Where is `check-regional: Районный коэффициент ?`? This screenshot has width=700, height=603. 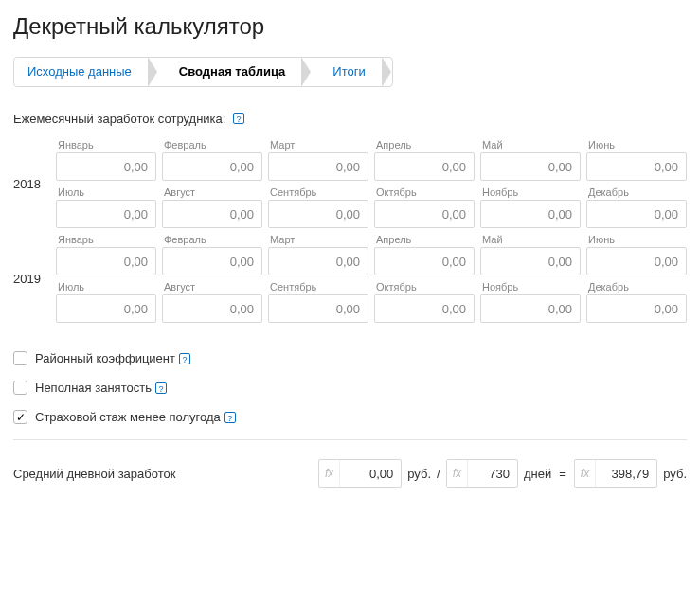
check-regional: Районный коэффициент ? is located at coordinates (350, 358).